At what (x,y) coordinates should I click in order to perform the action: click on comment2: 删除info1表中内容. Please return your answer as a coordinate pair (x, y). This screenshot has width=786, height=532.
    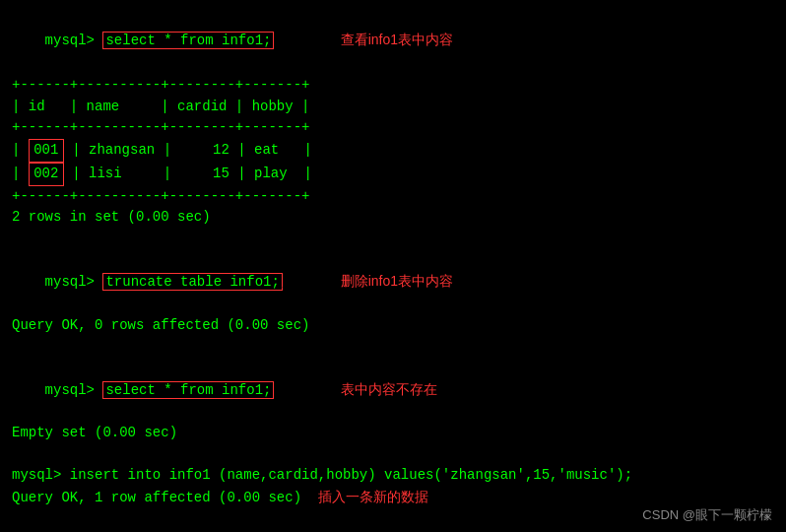
    Looking at the image, I should click on (397, 281).